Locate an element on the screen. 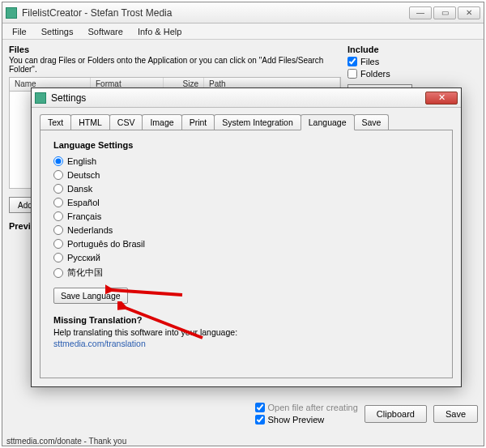 The width and height of the screenshot is (486, 448). minimize-button: — is located at coordinates (420, 13).